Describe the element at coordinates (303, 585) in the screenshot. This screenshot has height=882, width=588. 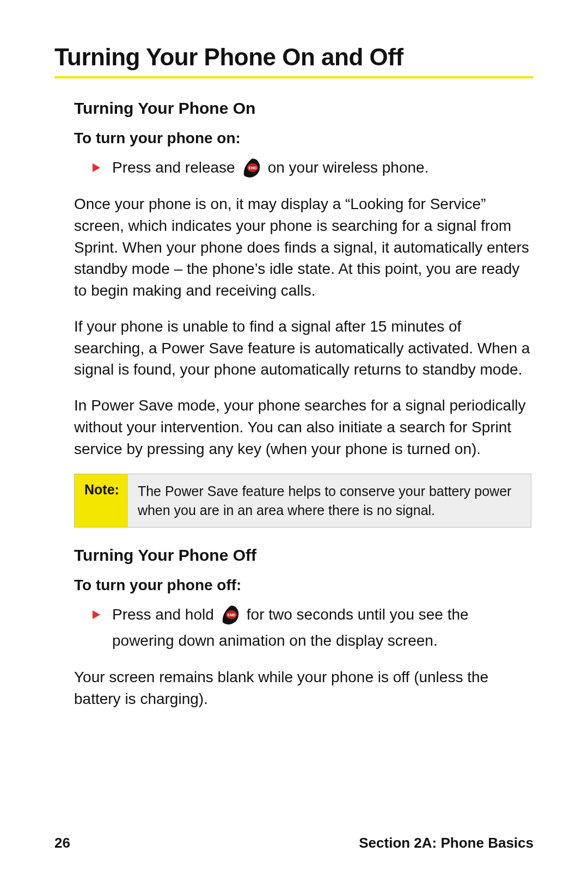
I see `instruction-off: To turn your phone off:` at that location.